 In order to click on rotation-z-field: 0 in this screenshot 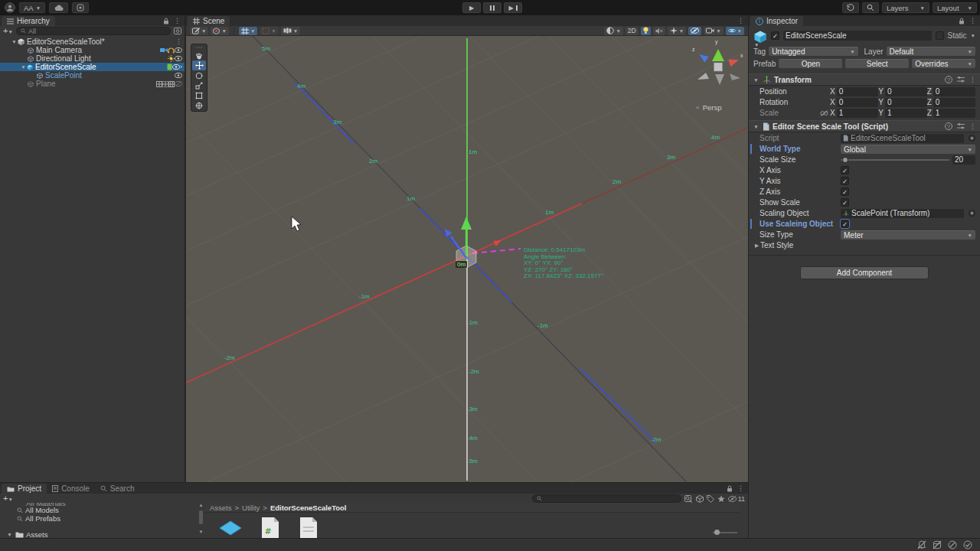, I will do `click(954, 103)`.